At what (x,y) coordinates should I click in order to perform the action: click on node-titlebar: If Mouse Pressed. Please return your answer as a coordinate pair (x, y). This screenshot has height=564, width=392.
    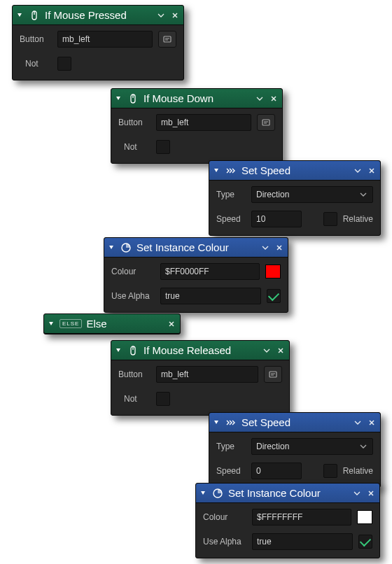
    Looking at the image, I should click on (98, 15).